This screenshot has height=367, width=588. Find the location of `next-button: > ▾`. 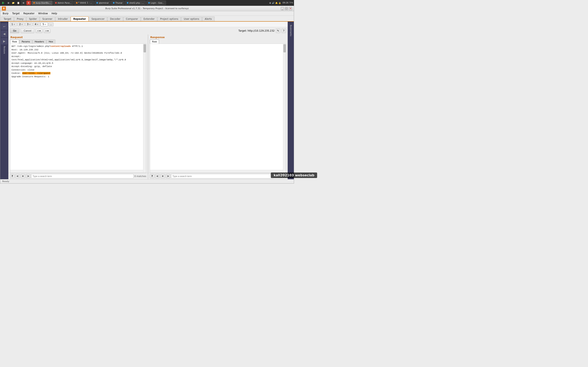

next-button: > ▾ is located at coordinates (47, 31).